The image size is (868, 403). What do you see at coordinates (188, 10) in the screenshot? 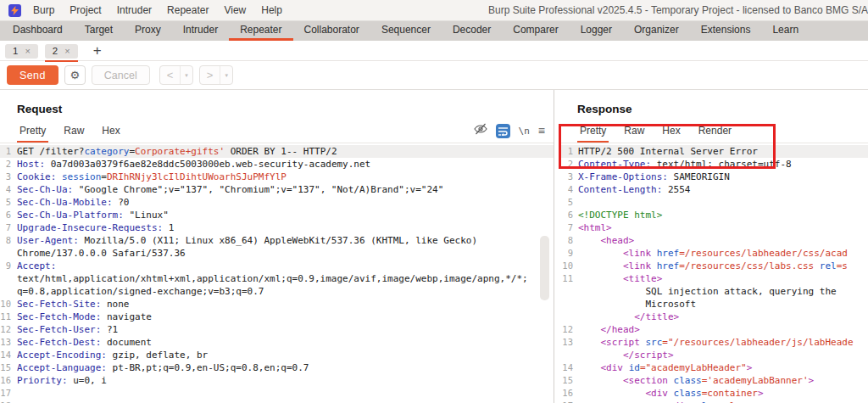
I see `menu-repeater: Repeater` at bounding box center [188, 10].